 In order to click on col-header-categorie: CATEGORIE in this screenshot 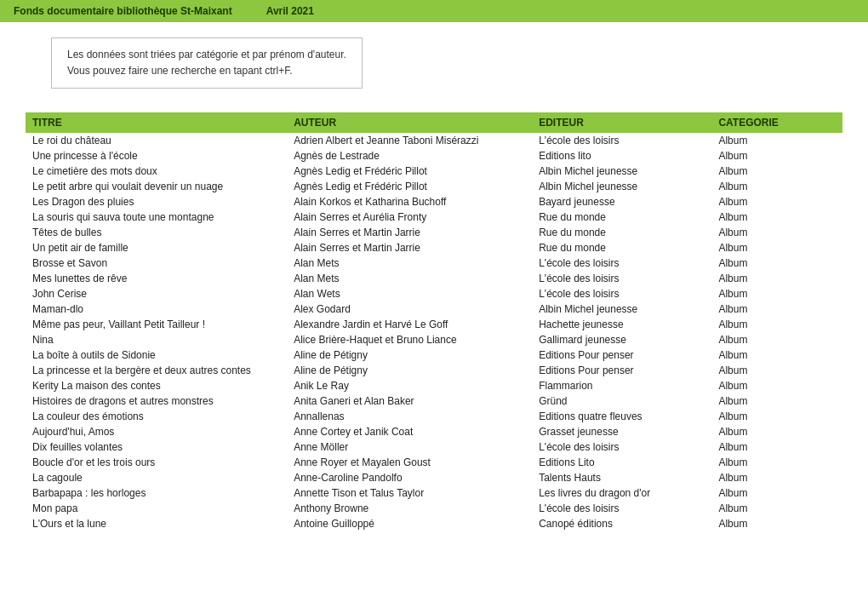, I will do `click(777, 123)`.